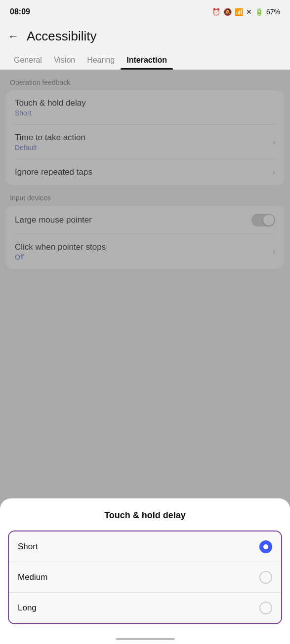 This screenshot has height=644, width=290. Describe the element at coordinates (62, 37) in the screenshot. I see `page-title: Accessibility` at that location.